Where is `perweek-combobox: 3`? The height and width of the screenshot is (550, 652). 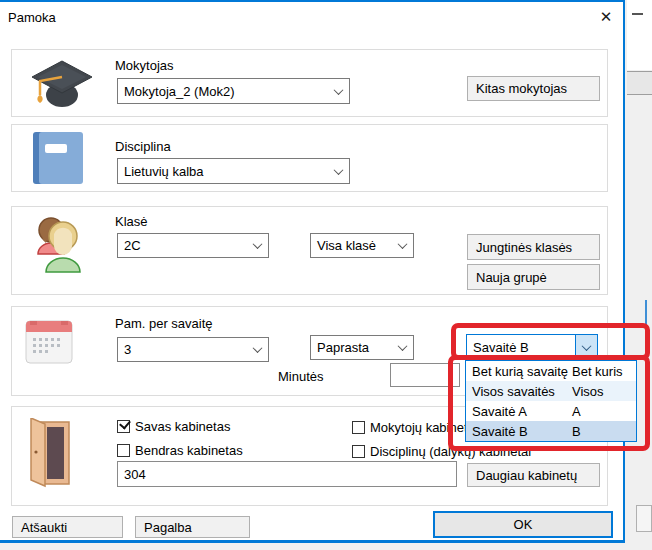
perweek-combobox: 3 is located at coordinates (193, 350).